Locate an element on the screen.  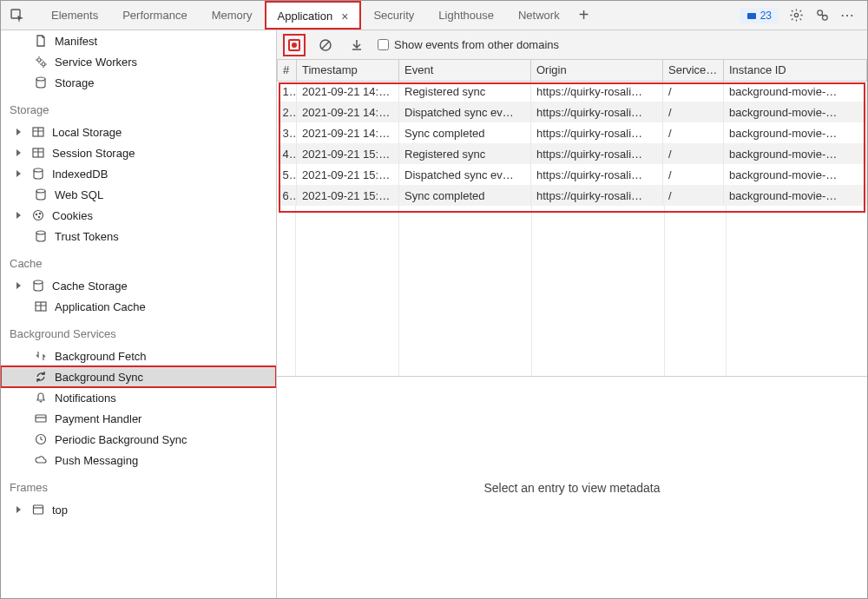
record-button is located at coordinates (294, 45).